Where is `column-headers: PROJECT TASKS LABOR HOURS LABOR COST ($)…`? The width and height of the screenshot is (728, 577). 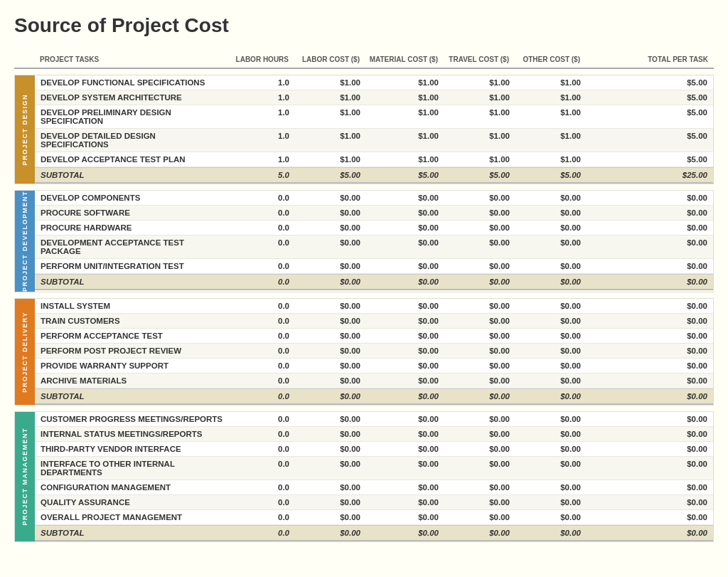 column-headers: PROJECT TASKS LABOR HOURS LABOR COST ($)… is located at coordinates (364, 60).